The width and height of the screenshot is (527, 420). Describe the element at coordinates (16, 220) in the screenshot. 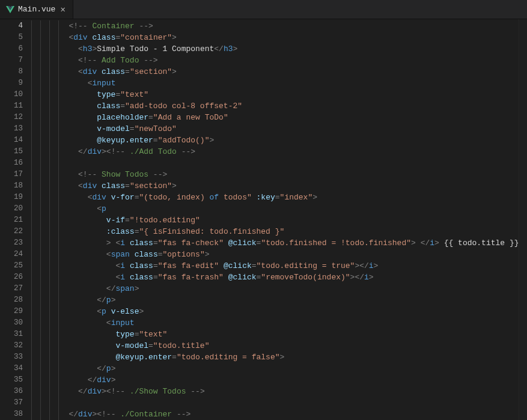

I see `line-number-gutter: 4567891011121314151617181920212223242526…` at that location.